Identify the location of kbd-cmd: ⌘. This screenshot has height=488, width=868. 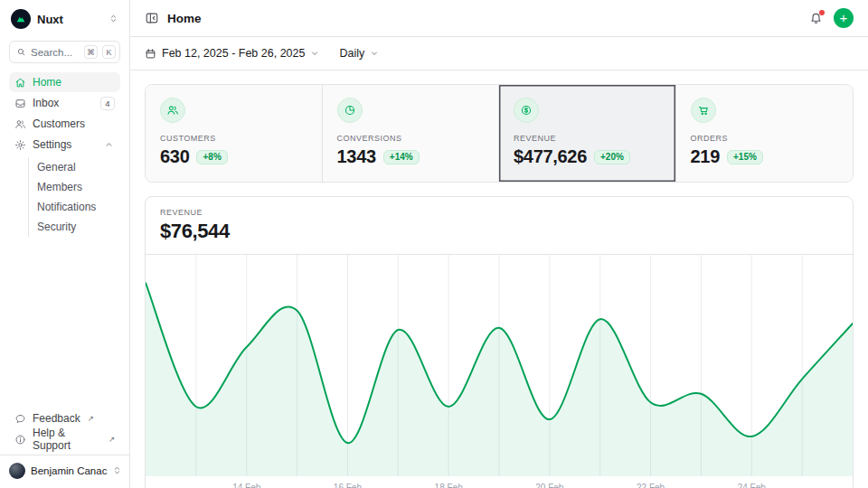
(90, 52).